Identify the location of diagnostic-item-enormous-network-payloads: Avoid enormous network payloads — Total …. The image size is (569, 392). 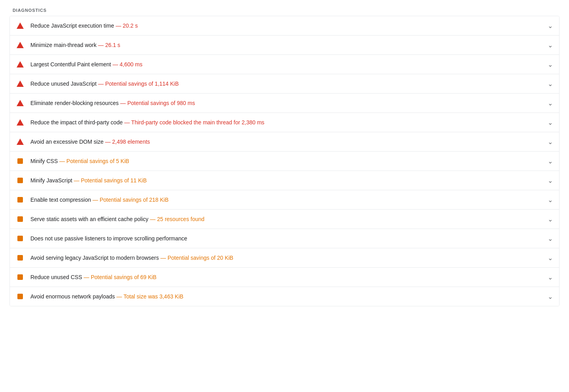
(284, 296).